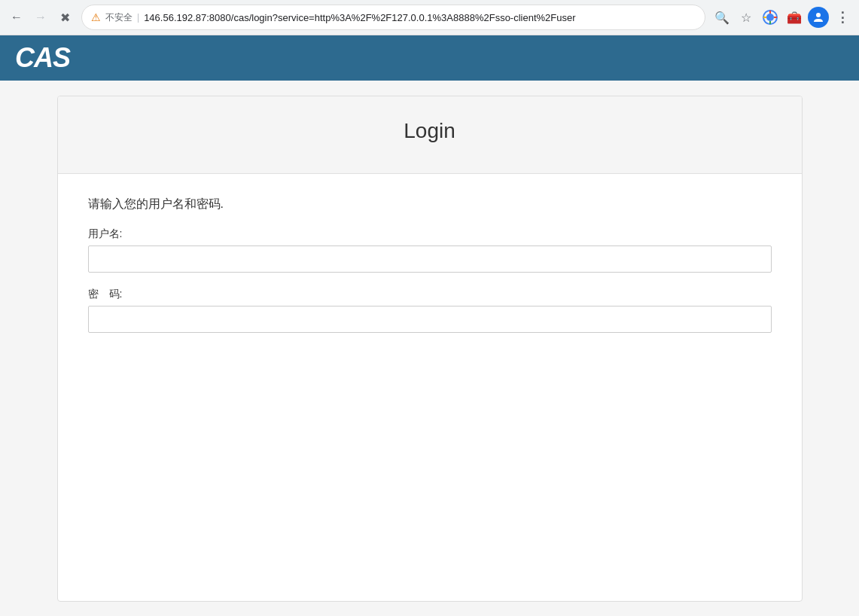 The height and width of the screenshot is (616, 859). I want to click on insecure-label: 不安全, so click(119, 18).